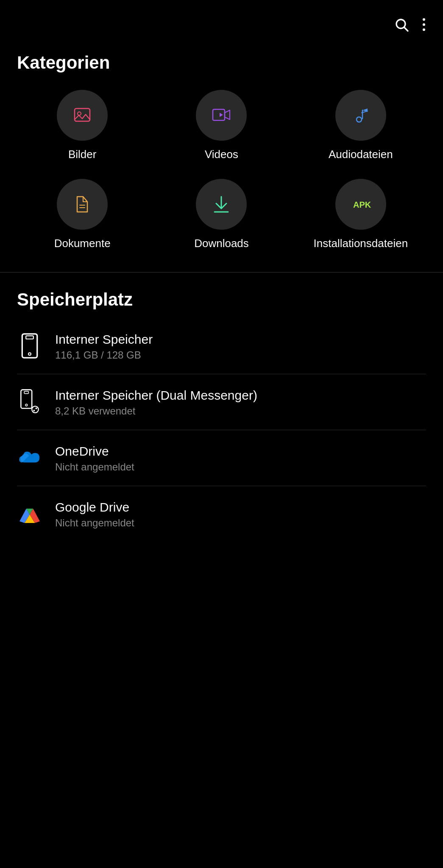 The width and height of the screenshot is (443, 868). I want to click on installationsdateien-label: Installationsdateien, so click(361, 244).